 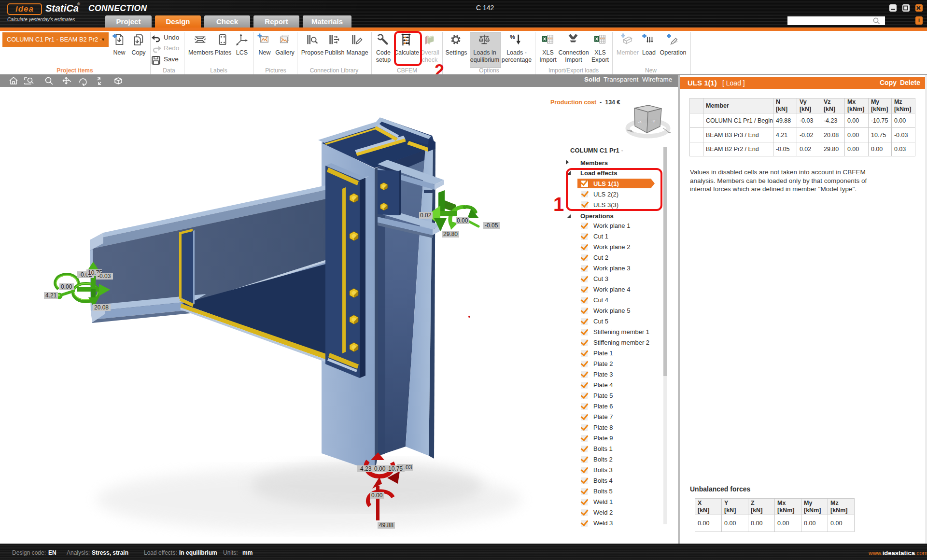 What do you see at coordinates (51, 295) in the screenshot?
I see `svg-text: 4.21` at bounding box center [51, 295].